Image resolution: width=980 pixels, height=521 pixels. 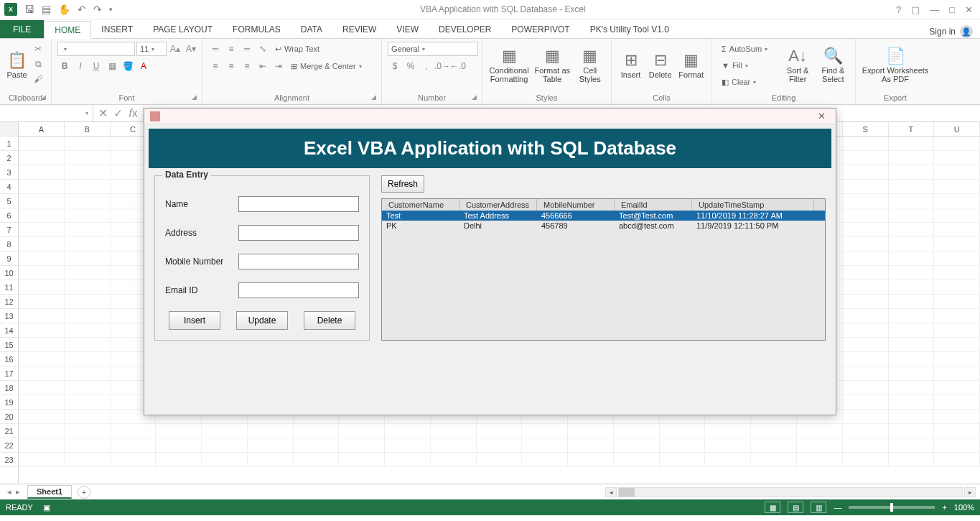 What do you see at coordinates (22, 29) in the screenshot?
I see `tab-file: FILE` at bounding box center [22, 29].